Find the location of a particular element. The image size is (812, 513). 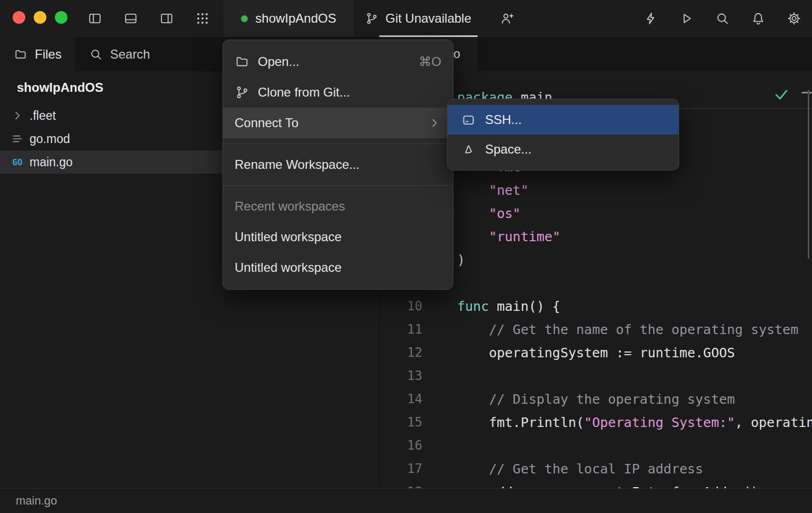

notifications-bell-icon is located at coordinates (758, 18).